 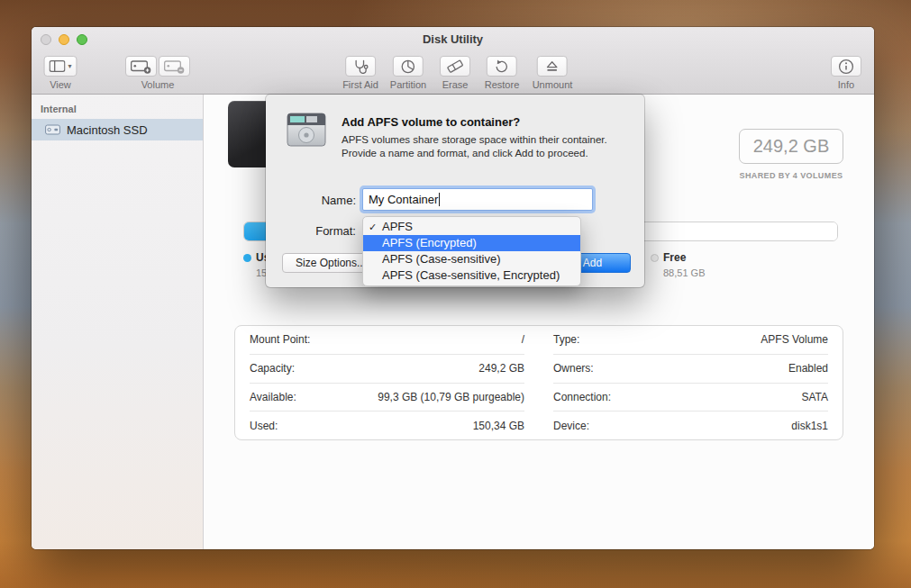 I want to click on format-label: Format:, so click(x=311, y=231).